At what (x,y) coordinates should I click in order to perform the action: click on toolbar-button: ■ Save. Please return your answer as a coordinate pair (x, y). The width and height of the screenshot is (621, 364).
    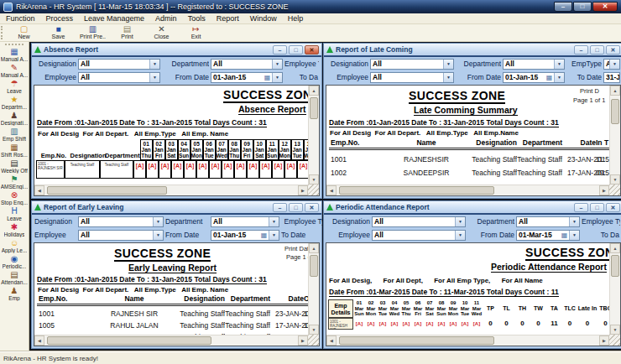
    Looking at the image, I should click on (59, 33).